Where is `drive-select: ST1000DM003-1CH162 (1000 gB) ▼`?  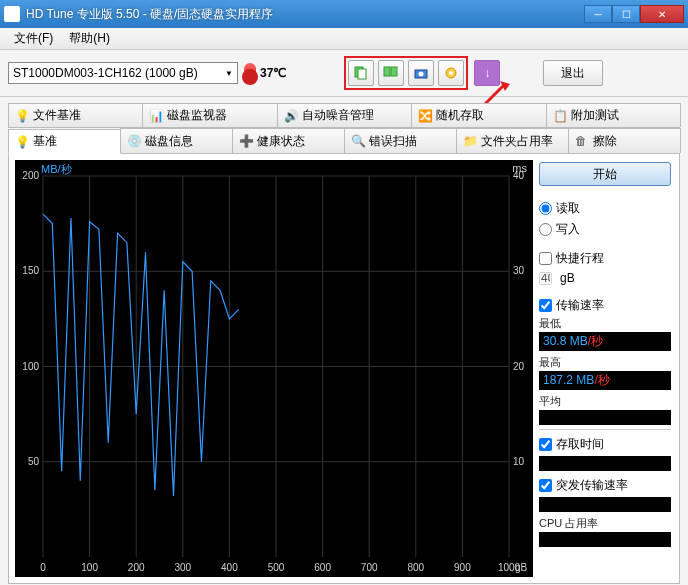 drive-select: ST1000DM003-1CH162 (1000 gB) ▼ is located at coordinates (123, 73).